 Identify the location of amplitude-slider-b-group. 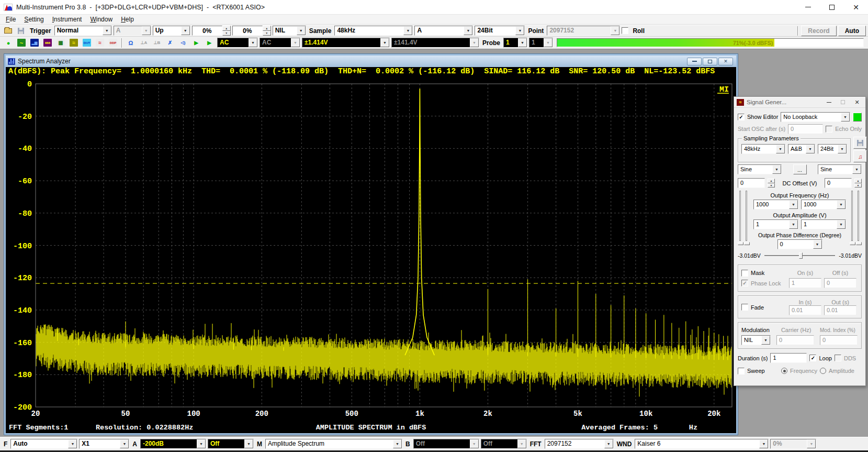
(855, 219).